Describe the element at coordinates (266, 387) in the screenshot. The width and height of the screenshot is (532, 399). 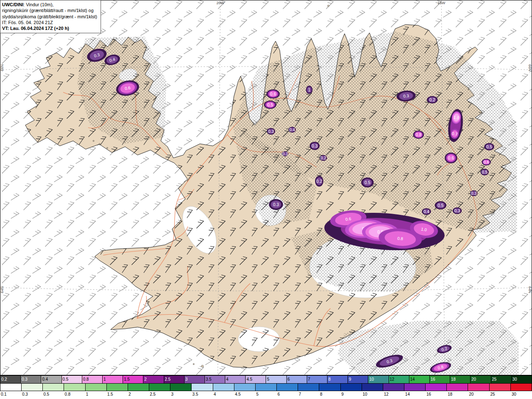
I see `precip-colorbars: 0.20.30.40.50.811.522.533.544.5567891012…` at that location.